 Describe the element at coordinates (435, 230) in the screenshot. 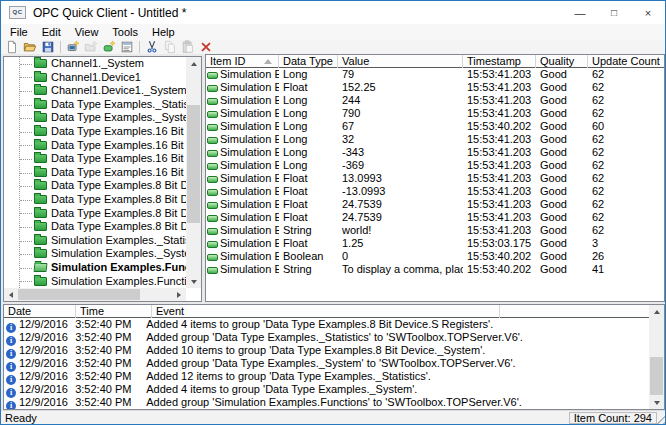

I see `item-row: Simulation Ex... String world! 15:53:41.…` at that location.